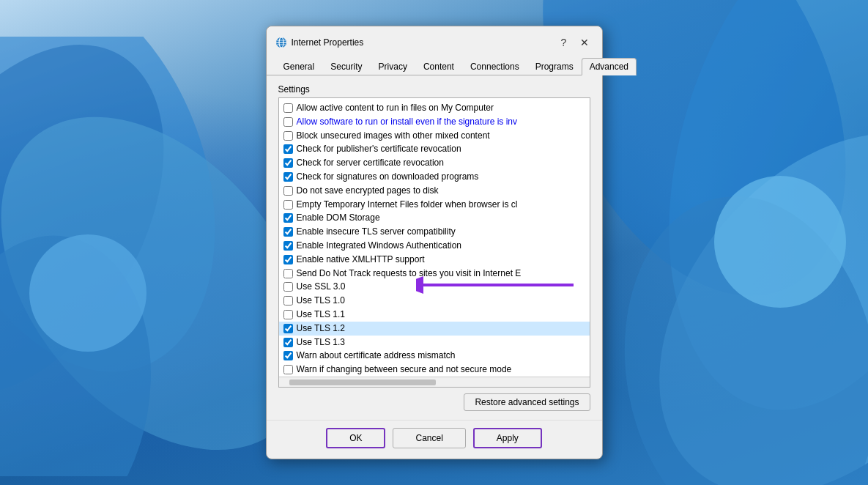 Image resolution: width=868 pixels, height=485 pixels. What do you see at coordinates (328, 42) in the screenshot?
I see `dialog-title: Internet Properties` at bounding box center [328, 42].